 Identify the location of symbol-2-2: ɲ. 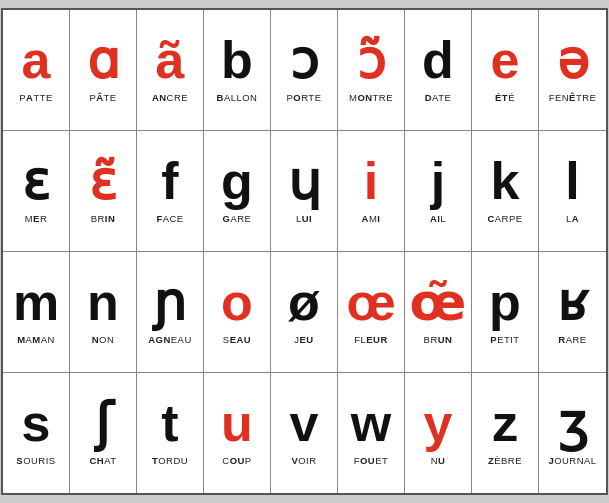
(170, 302).